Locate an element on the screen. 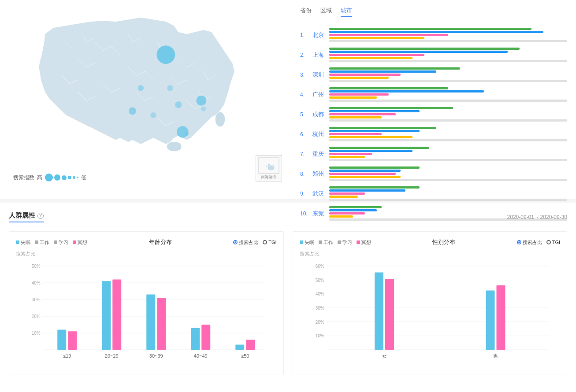 The height and width of the screenshot is (392, 576). tab-city: 城市 is located at coordinates (346, 12).